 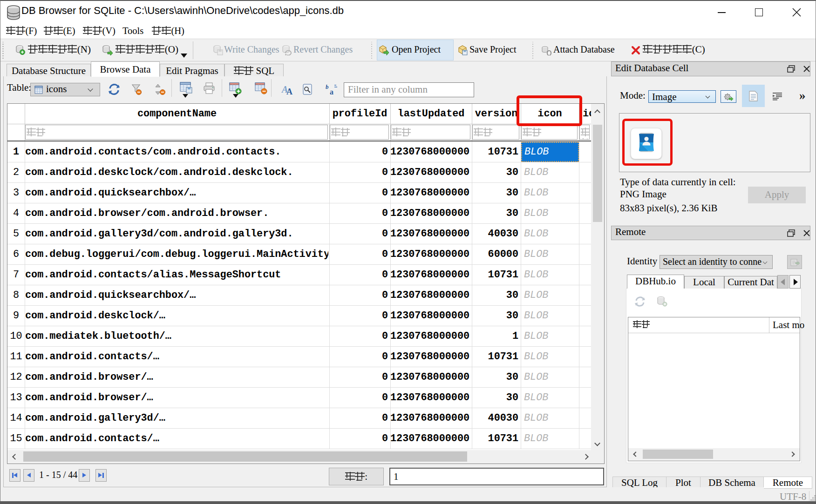 What do you see at coordinates (332, 92) in the screenshot?
I see `svg-text: a` at bounding box center [332, 92].